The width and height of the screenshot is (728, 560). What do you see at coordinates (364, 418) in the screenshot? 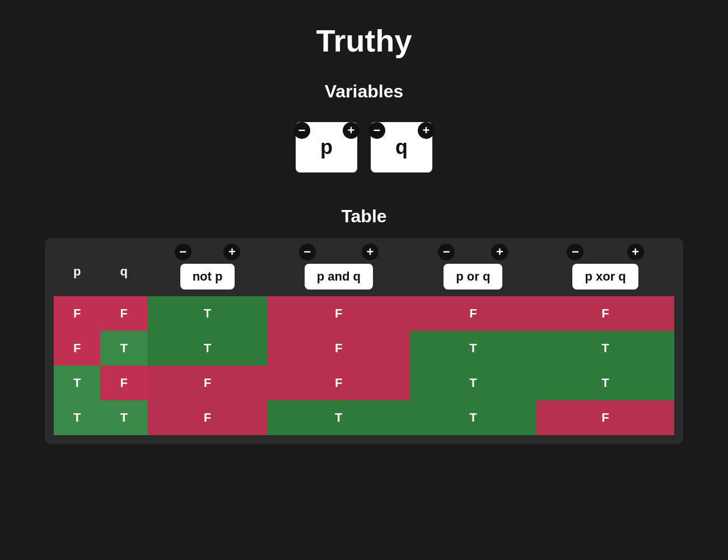
I see `table-row: TTFTTF` at bounding box center [364, 418].